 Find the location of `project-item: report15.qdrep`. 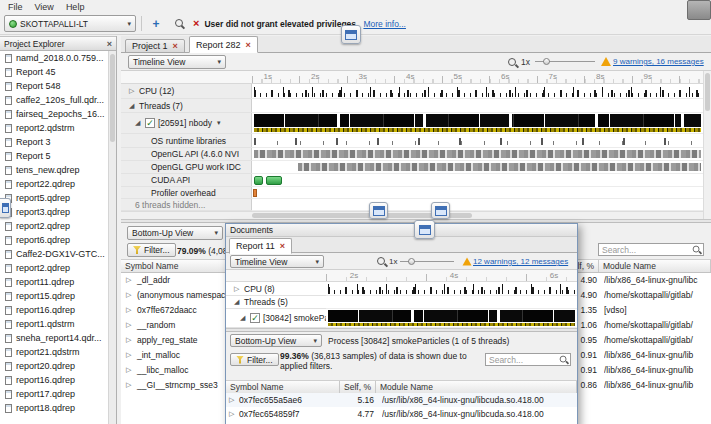

project-item: report15.qdrep is located at coordinates (54, 296).